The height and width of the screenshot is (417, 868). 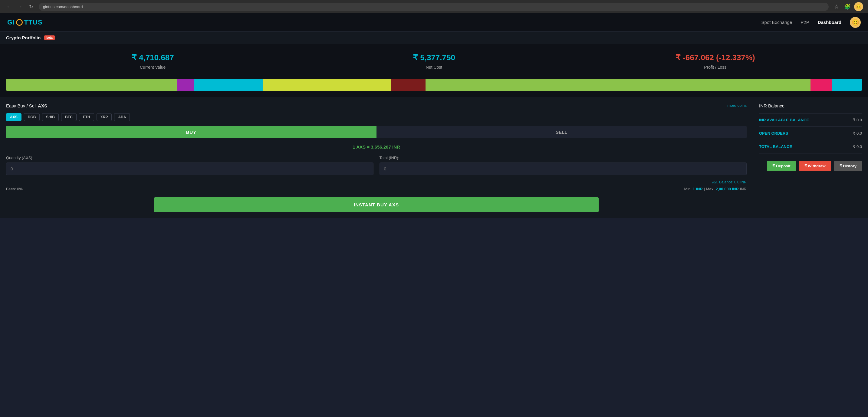 I want to click on reload-button: ↻, so click(x=31, y=7).